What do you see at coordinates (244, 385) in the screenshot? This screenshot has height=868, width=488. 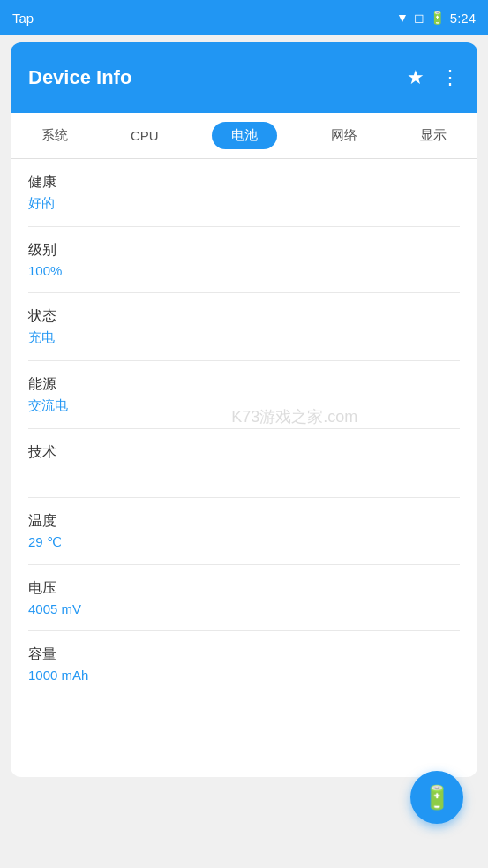 I see `power-label: 能源` at bounding box center [244, 385].